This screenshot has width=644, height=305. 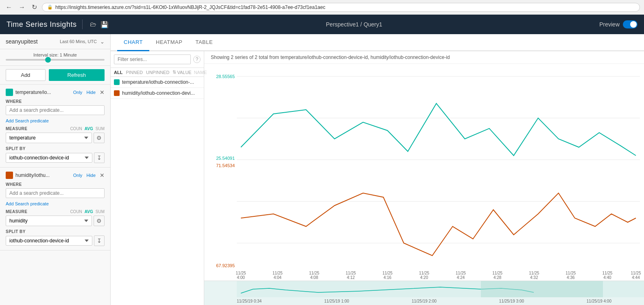 What do you see at coordinates (277, 277) in the screenshot?
I see `svg-text: 4:04` at bounding box center [277, 277].